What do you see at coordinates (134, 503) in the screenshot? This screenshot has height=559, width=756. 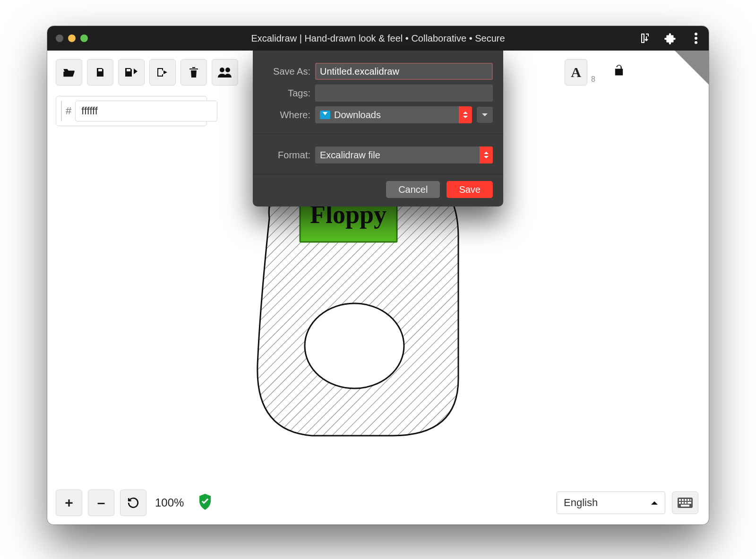 I see `zoom-controls: + – 100%` at bounding box center [134, 503].